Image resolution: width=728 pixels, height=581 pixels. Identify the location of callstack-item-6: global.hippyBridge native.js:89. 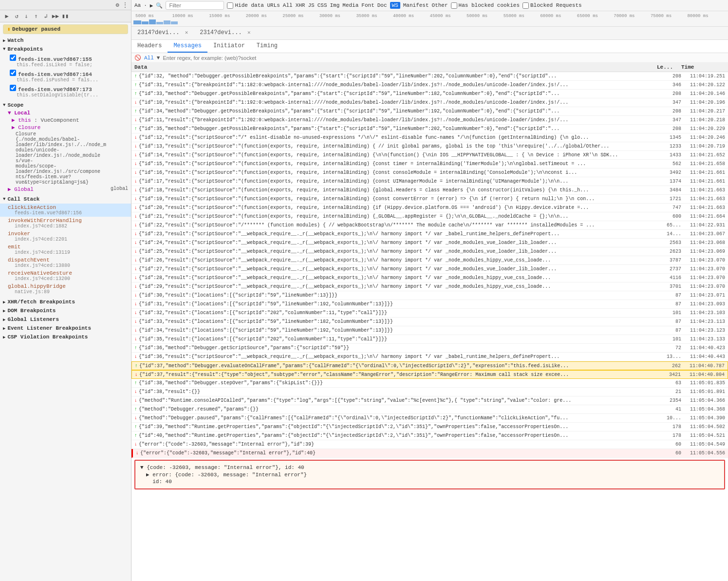
(65, 289).